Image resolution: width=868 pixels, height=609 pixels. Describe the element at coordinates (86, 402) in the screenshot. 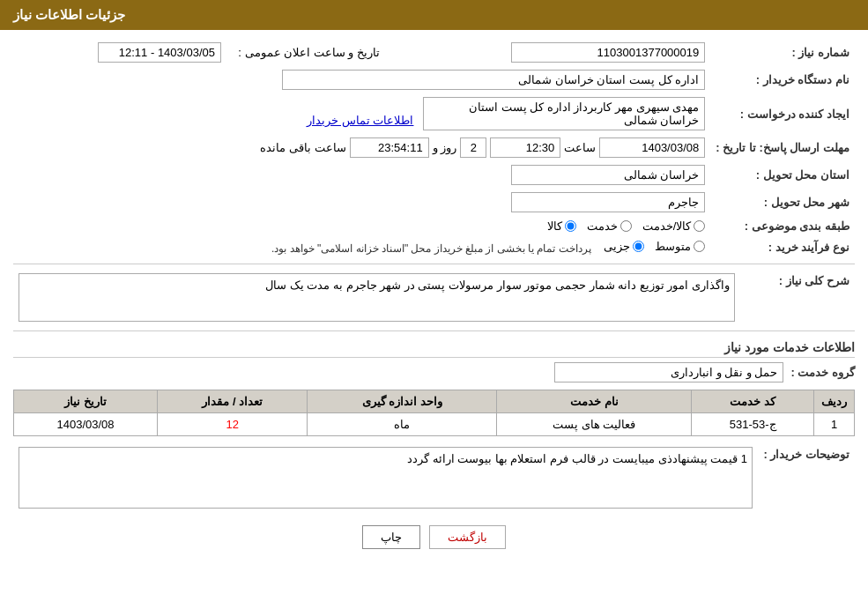

I see `col-date: تاریخ نیاز` at that location.